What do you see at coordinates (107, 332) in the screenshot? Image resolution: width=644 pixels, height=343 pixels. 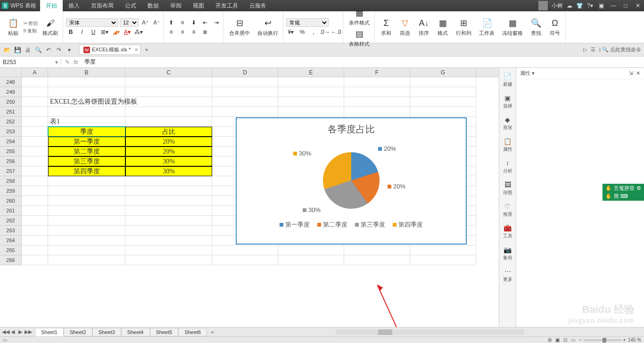 I see `sheet-tab: Sheet3` at bounding box center [107, 332].